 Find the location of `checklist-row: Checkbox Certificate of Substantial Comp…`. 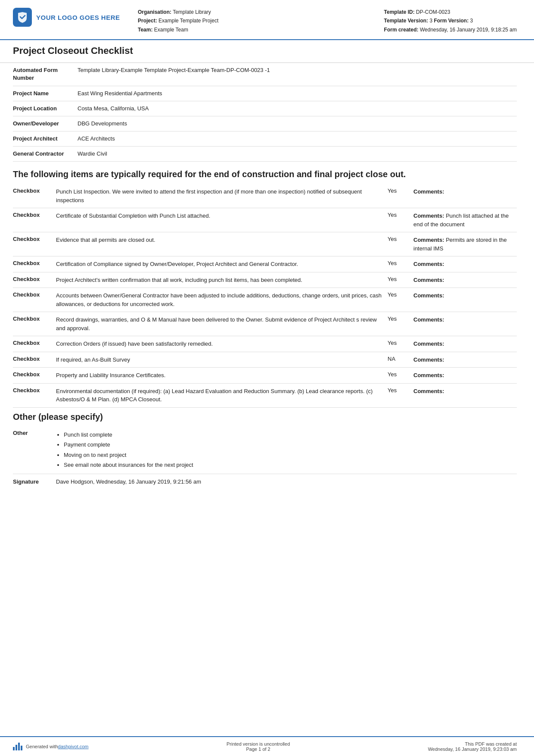

checklist-row: Checkbox Certificate of Substantial Comp… is located at coordinates (265, 220).